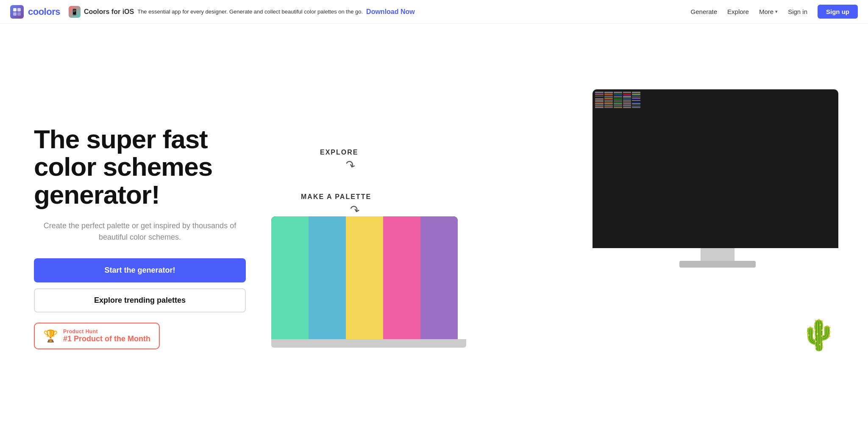 Image resolution: width=868 pixels, height=434 pixels. What do you see at coordinates (107, 336) in the screenshot?
I see `ph-text: Product Hunt #1 Product of the Month` at bounding box center [107, 336].